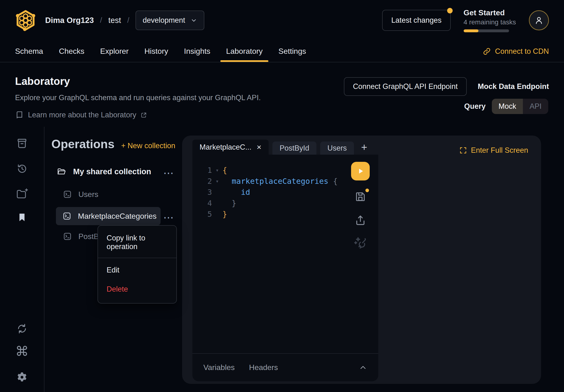 The height and width of the screenshot is (392, 564). I want to click on external-link-icon, so click(144, 115).